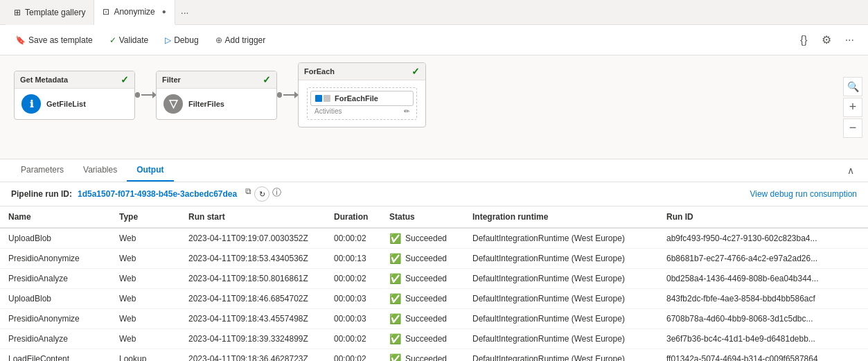 The height and width of the screenshot is (361, 868). I want to click on table-row: UploadBlob Web 2023-04-11T09:19:07.00303…, so click(434, 238).